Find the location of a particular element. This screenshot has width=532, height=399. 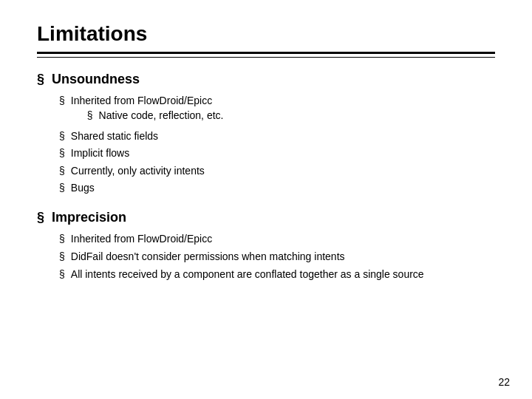

item-text: Implicit flows is located at coordinates (100, 154).